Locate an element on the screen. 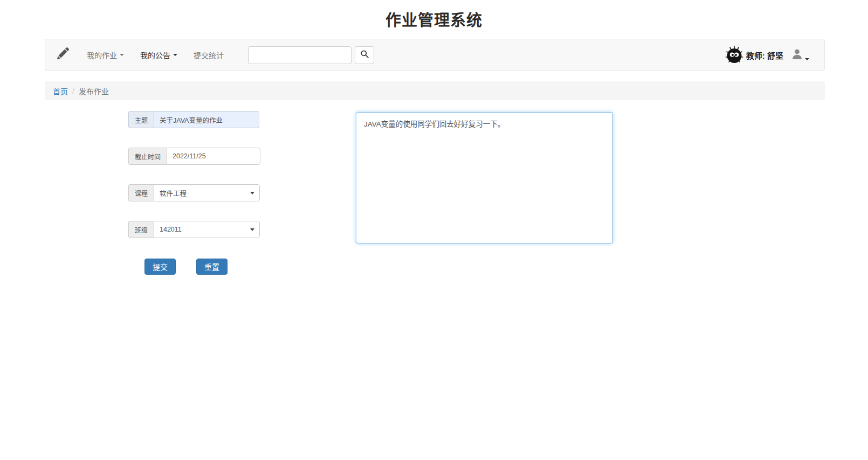 The width and height of the screenshot is (868, 460). magnifier-icon is located at coordinates (364, 55).